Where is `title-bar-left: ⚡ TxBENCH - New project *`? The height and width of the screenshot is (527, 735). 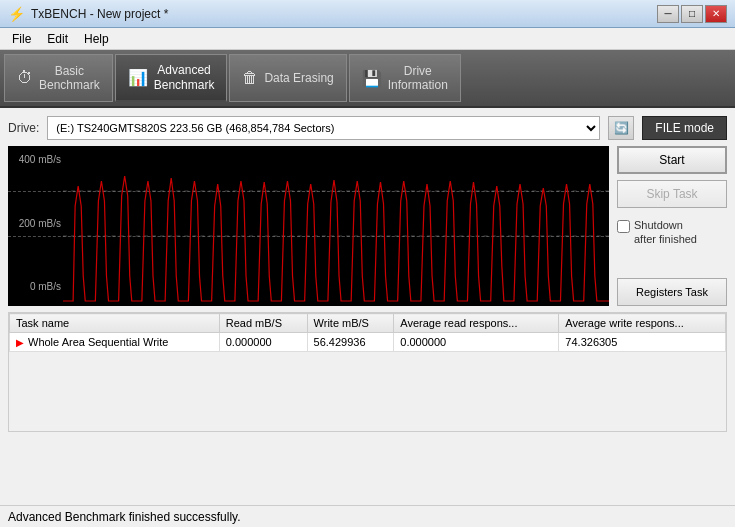
title-bar-left: ⚡ TxBENCH - New project * is located at coordinates (88, 14).